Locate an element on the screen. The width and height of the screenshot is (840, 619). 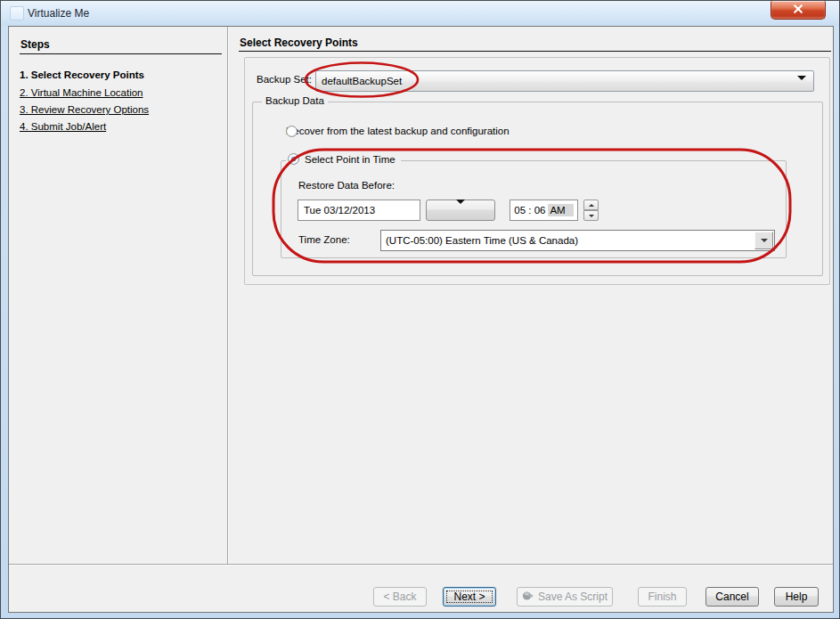
app-icon is located at coordinates (17, 13).